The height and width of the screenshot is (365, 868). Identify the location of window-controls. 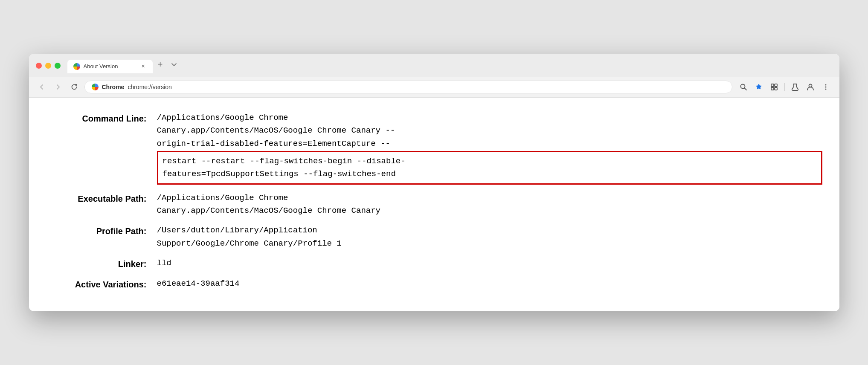
(48, 66).